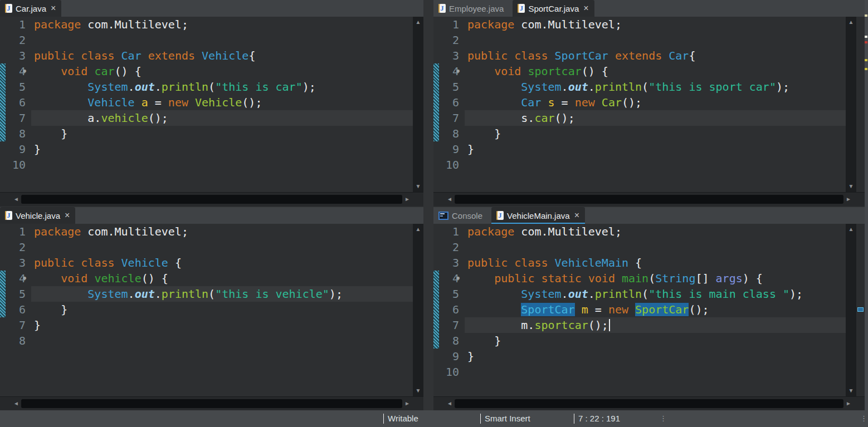 The height and width of the screenshot is (427, 868). What do you see at coordinates (38, 216) in the screenshot?
I see `tab-label: Vehicle.java` at bounding box center [38, 216].